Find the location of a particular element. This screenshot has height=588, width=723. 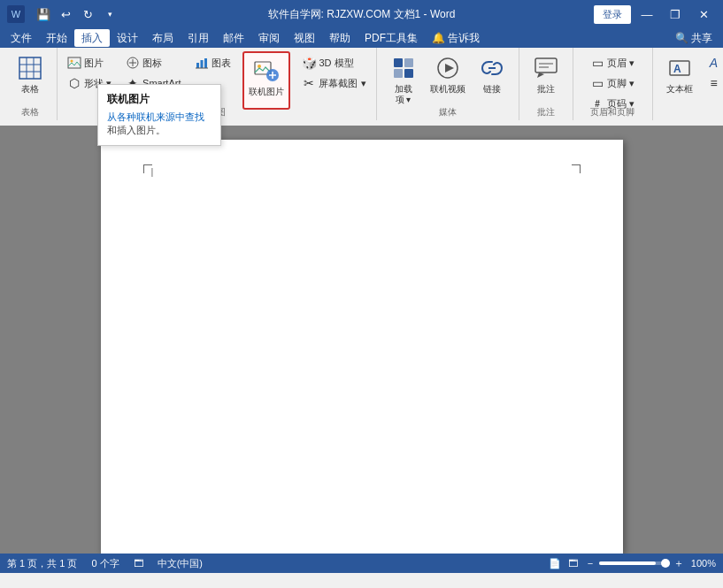

online-video-label: 联机视频 is located at coordinates (448, 89).